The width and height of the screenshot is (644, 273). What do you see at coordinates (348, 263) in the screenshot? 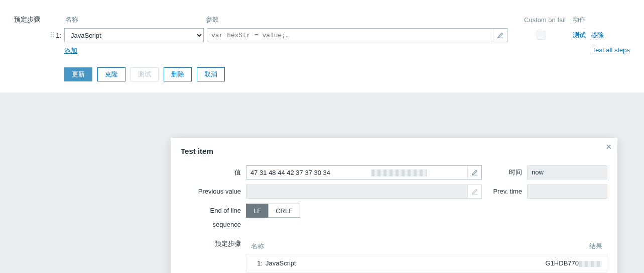
I see `modal-step-name: JavaScript` at bounding box center [348, 263].